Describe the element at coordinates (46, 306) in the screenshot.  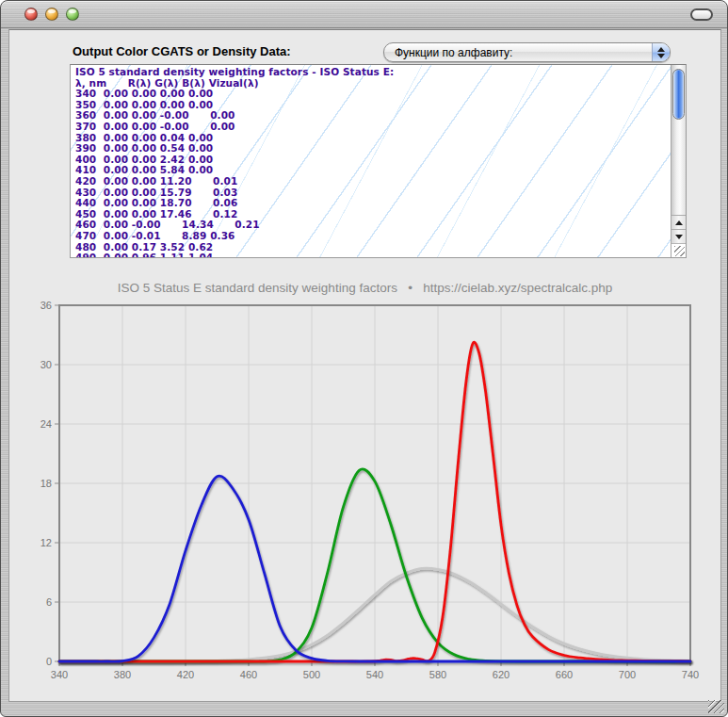
I see `y-tick-label: 36` at that location.